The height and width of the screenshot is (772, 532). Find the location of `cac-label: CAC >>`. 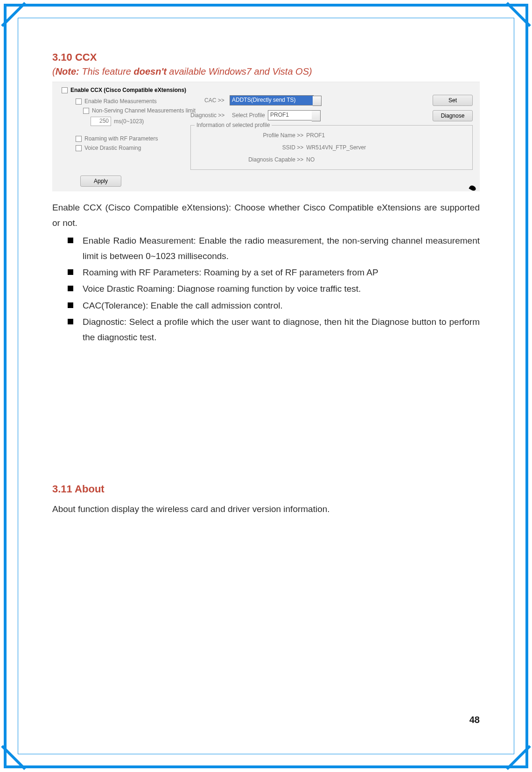

cac-label: CAC >> is located at coordinates (215, 100).